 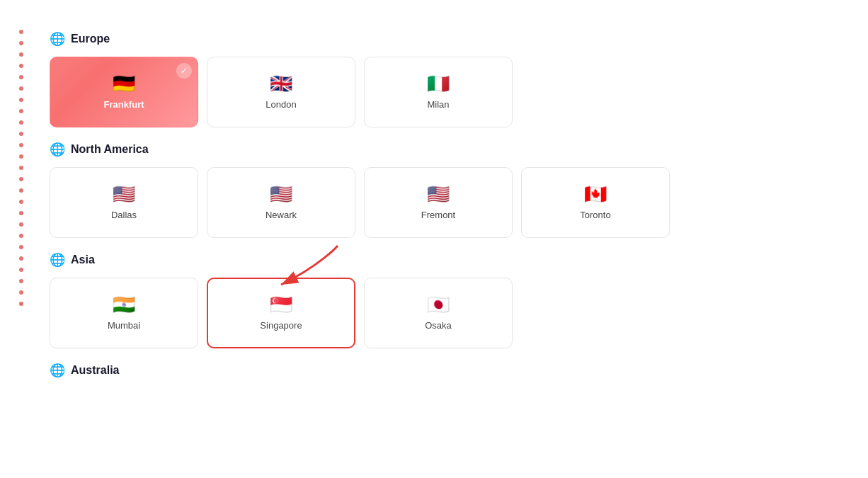 I want to click on region-label: North America, so click(x=110, y=149).